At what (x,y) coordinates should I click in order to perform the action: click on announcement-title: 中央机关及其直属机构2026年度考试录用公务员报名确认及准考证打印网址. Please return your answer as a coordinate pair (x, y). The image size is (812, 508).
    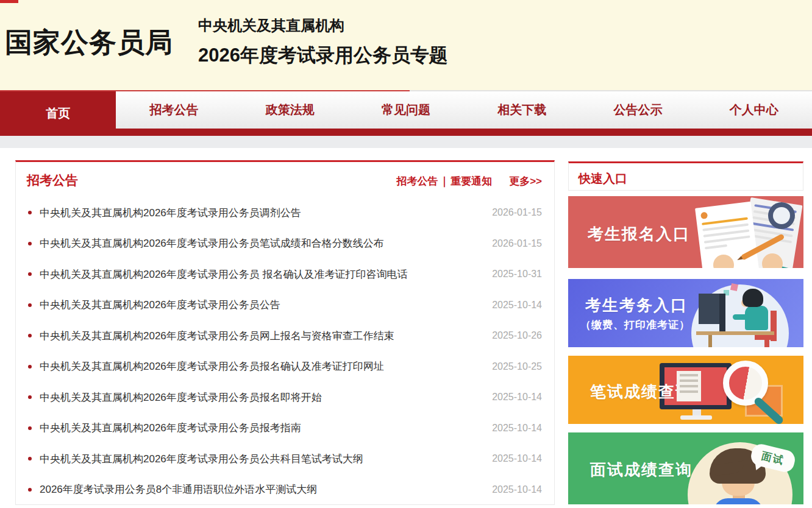
    Looking at the image, I should click on (262, 367).